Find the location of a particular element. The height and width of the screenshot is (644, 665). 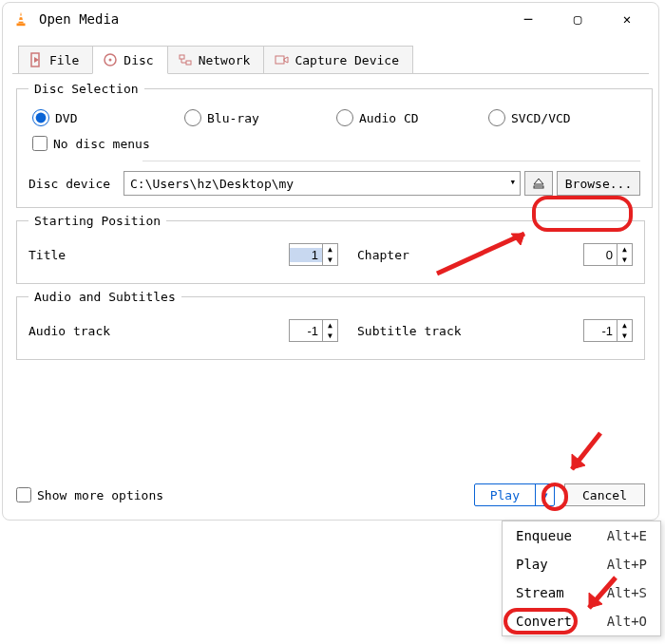

title-label: Title is located at coordinates (81, 255).